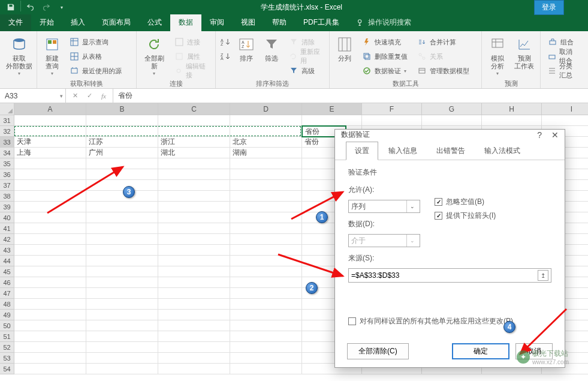  Describe the element at coordinates (502, 151) in the screenshot. I see `dialog-tab-ime: 输入法模式` at that location.